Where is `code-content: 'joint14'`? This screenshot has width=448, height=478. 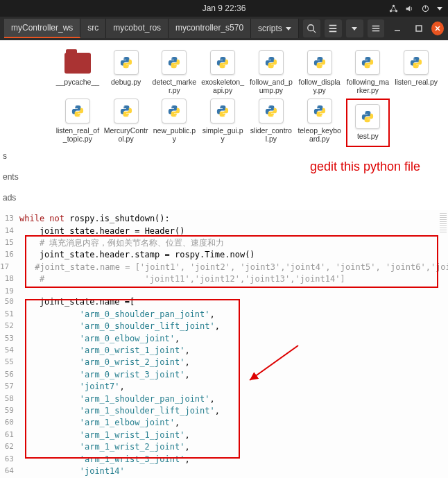
code-content: 'joint14' is located at coordinates (72, 472).